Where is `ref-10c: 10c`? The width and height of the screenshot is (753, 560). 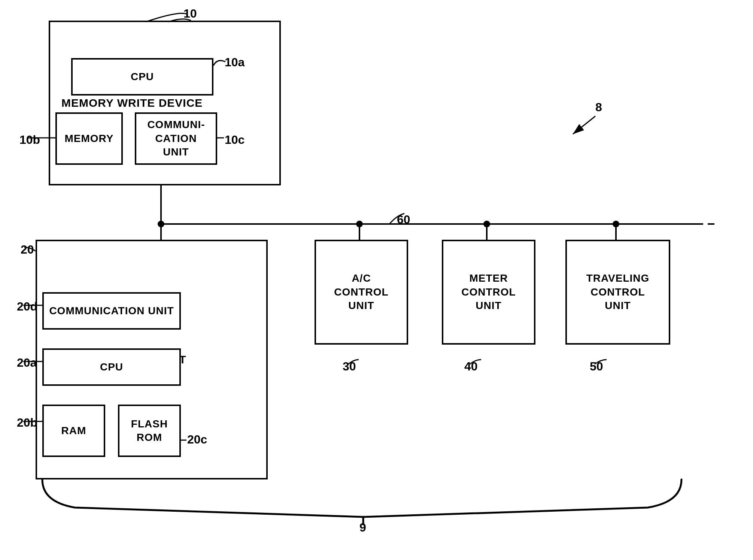 ref-10c: 10c is located at coordinates (234, 140).